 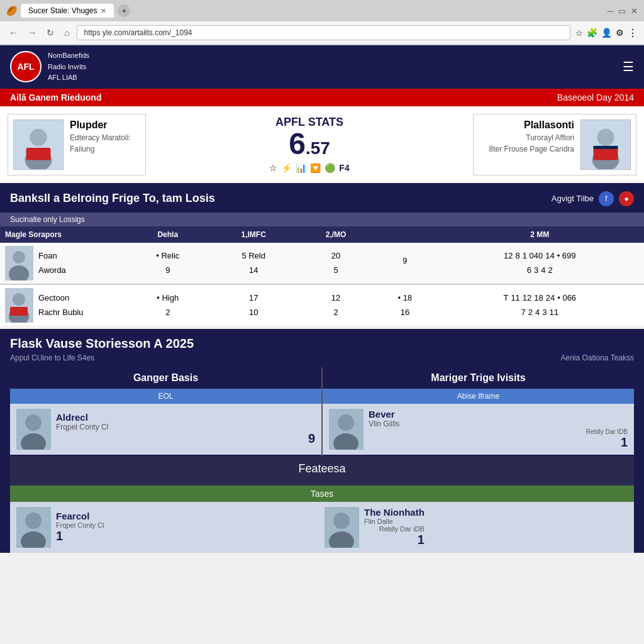 What do you see at coordinates (476, 527) in the screenshot?
I see `feat-right: The Nionhath Flin Dalle Reblly Dar iDB 1` at bounding box center [476, 527].